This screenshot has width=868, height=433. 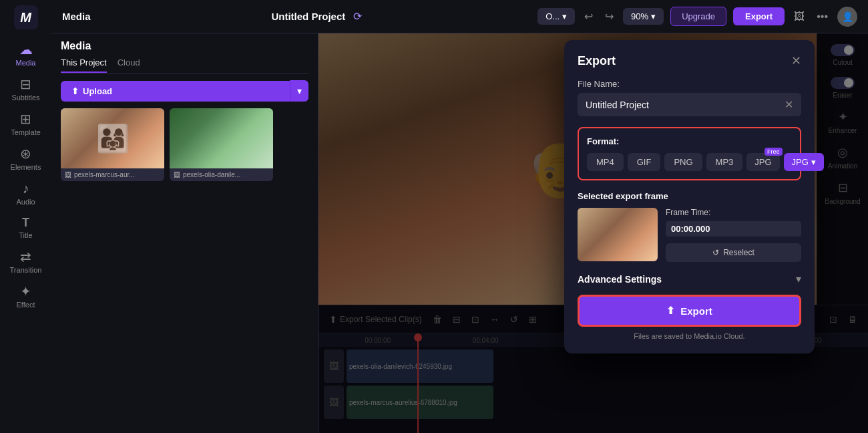 What do you see at coordinates (689, 279) in the screenshot?
I see `advanced-settings-section: Advanced Settings ▾` at bounding box center [689, 279].